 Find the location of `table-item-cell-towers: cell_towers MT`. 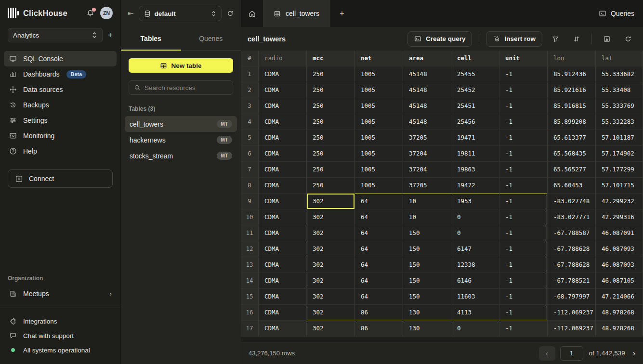

table-item-cell-towers: cell_towers MT is located at coordinates (181, 124).